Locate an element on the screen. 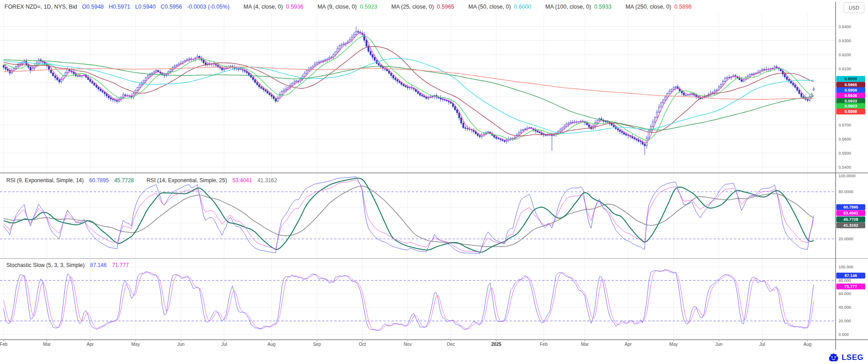 This screenshot has width=868, height=364. rsi-axis-tick: 20.0000 is located at coordinates (846, 239).